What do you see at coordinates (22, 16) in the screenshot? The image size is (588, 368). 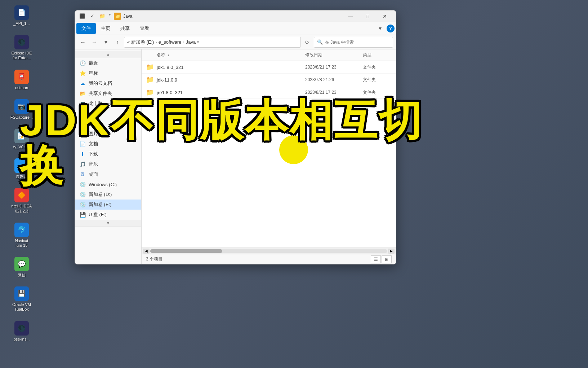 I see `desktop-icon-api: 📄 _API_1...` at bounding box center [22, 16].